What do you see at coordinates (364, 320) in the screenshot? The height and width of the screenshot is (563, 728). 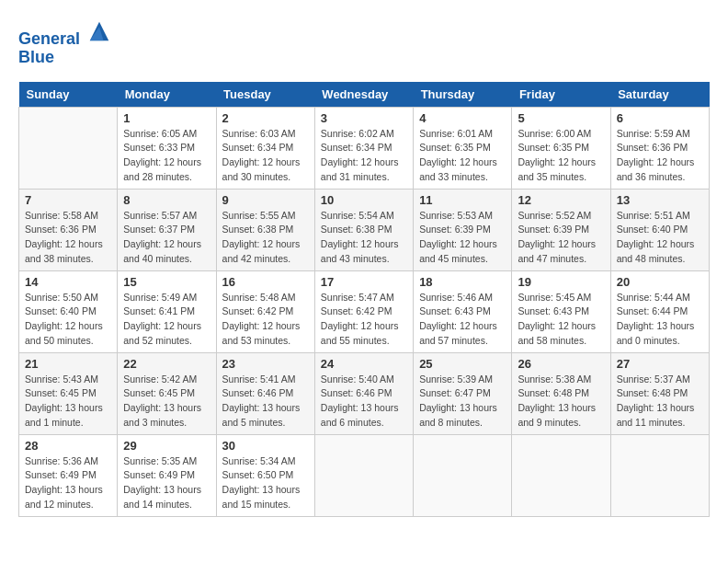 I see `day-detail: Sunrise: 5:47 AM Sunset: 6:42 PM Dayligh…` at bounding box center [364, 320].